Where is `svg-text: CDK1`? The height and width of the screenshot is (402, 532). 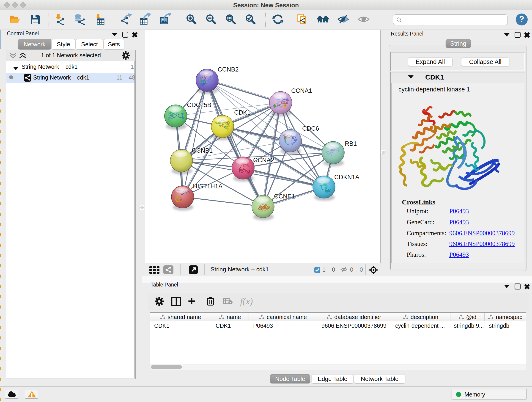
svg-text: CDK1 is located at coordinates (242, 113).